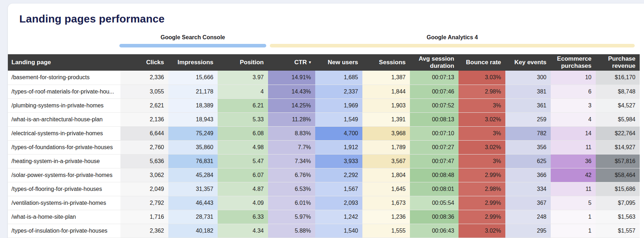  Describe the element at coordinates (339, 106) in the screenshot. I see `cell-new_users: 1,969` at that location.